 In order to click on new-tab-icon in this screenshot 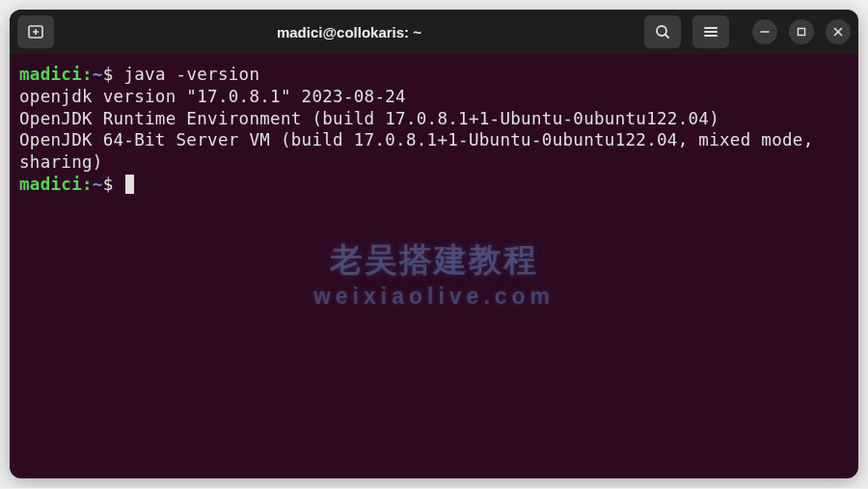, I will do `click(36, 32)`.